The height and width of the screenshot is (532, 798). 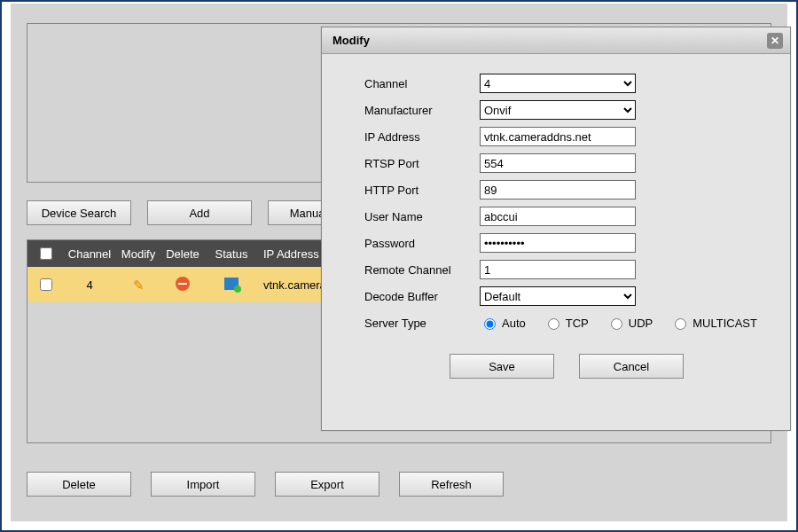 I want to click on label-remote: Remote Channel, so click(x=422, y=270).